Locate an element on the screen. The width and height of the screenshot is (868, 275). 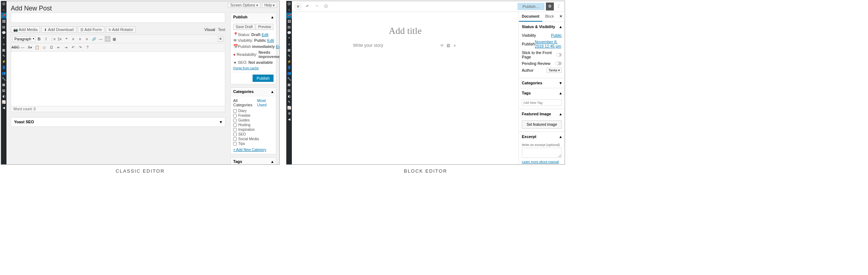
save-draft-btn: Save Draft is located at coordinates (244, 27).